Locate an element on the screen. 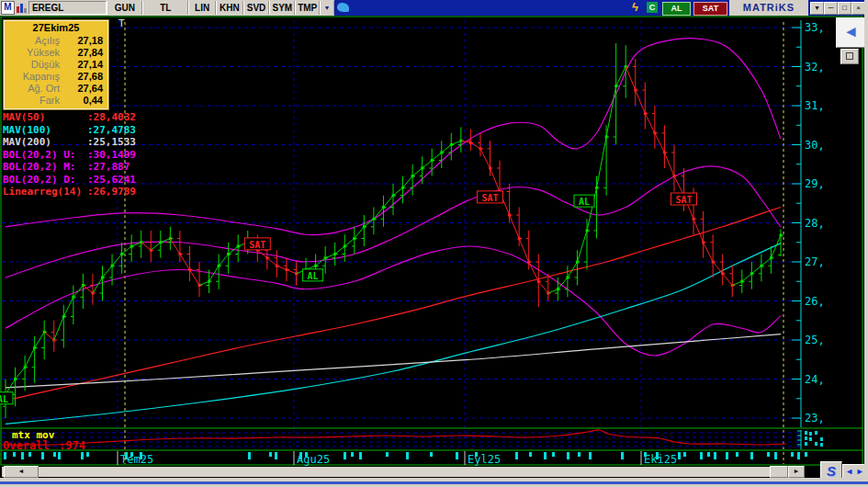 The width and height of the screenshot is (868, 487). legend-bol-m: BOL(20,2) M::27,887 is located at coordinates (70, 167).